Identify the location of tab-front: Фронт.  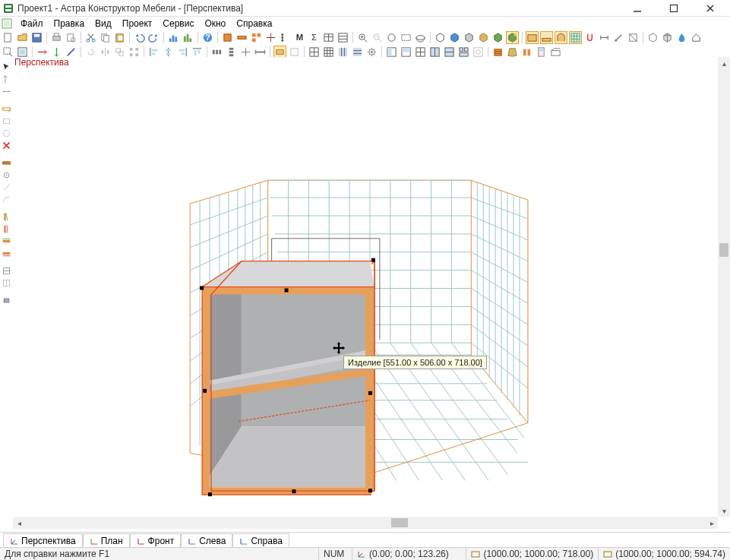
(156, 541).